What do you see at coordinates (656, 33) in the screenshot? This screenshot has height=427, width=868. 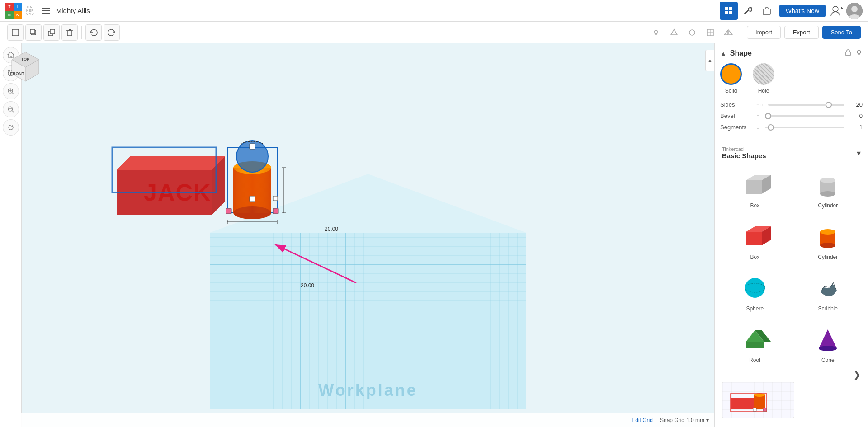 I see `bulb-icon` at bounding box center [656, 33].